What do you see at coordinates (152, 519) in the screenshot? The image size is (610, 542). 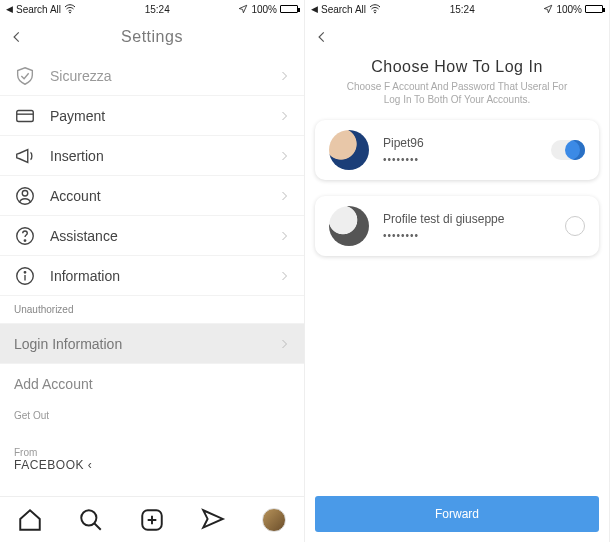 I see `tab-bar` at bounding box center [152, 519].